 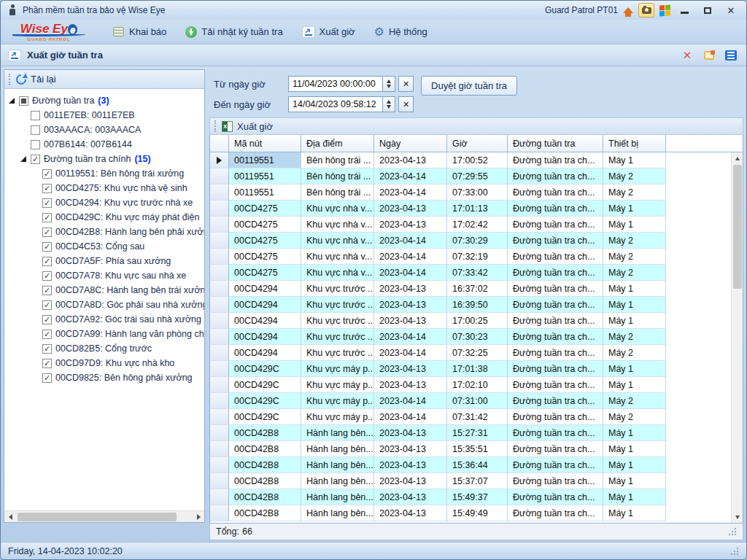 What do you see at coordinates (198, 517) in the screenshot?
I see `scroll-right-button` at bounding box center [198, 517].